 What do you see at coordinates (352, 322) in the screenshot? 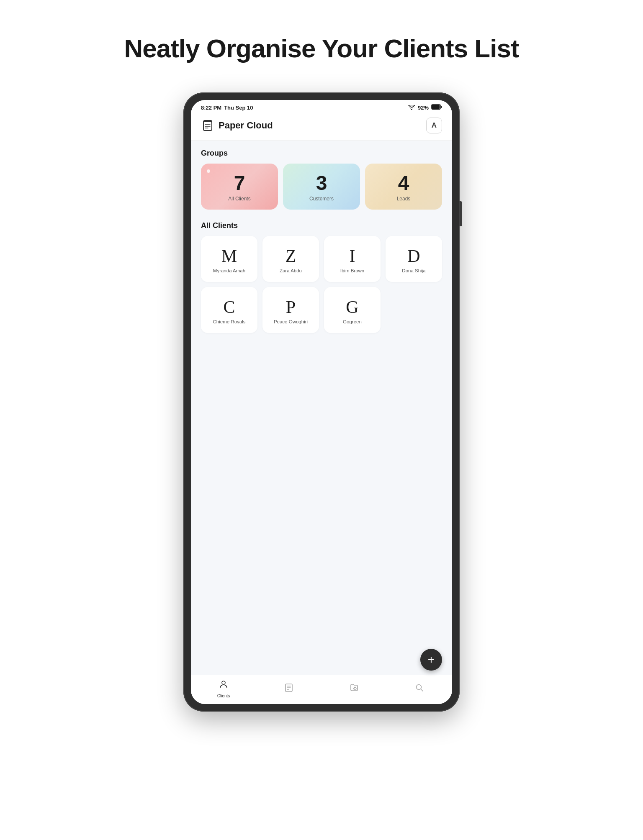
I see `client-name-6: Gogreen` at bounding box center [352, 322].